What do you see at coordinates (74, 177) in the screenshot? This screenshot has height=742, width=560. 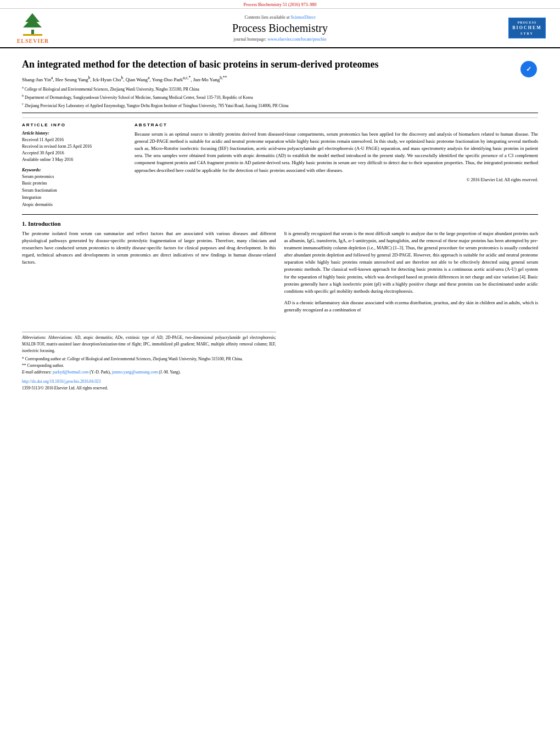 I see `keyword-1: Serum proteomics` at bounding box center [74, 177].